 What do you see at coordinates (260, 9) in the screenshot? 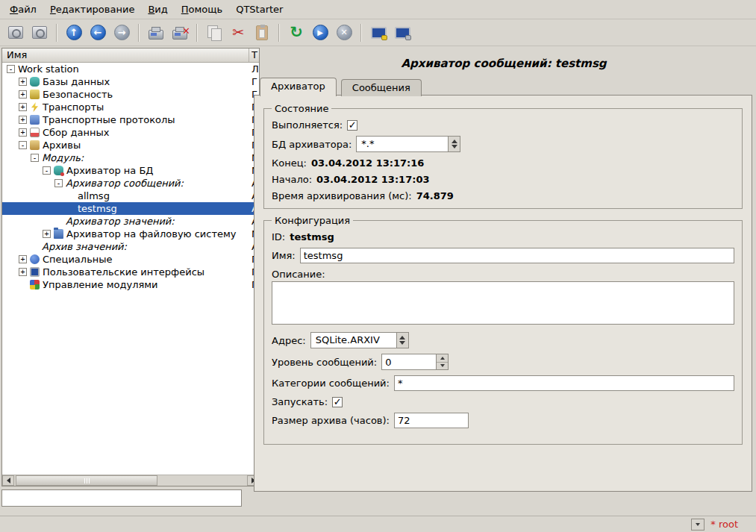
I see `menu-qtstarter: QTStarter` at bounding box center [260, 9].